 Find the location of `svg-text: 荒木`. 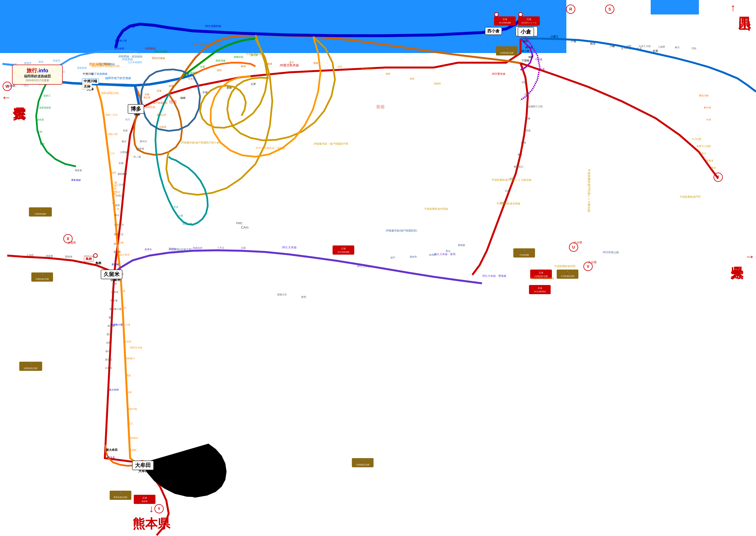

svg-text: 荒木 is located at coordinates (115, 284).